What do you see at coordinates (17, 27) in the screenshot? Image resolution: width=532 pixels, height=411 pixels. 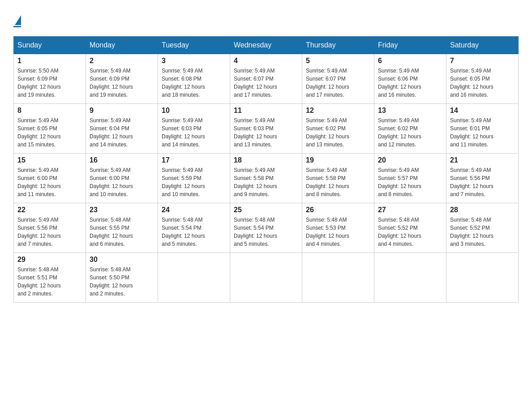 I see `logo-underline` at bounding box center [17, 27].